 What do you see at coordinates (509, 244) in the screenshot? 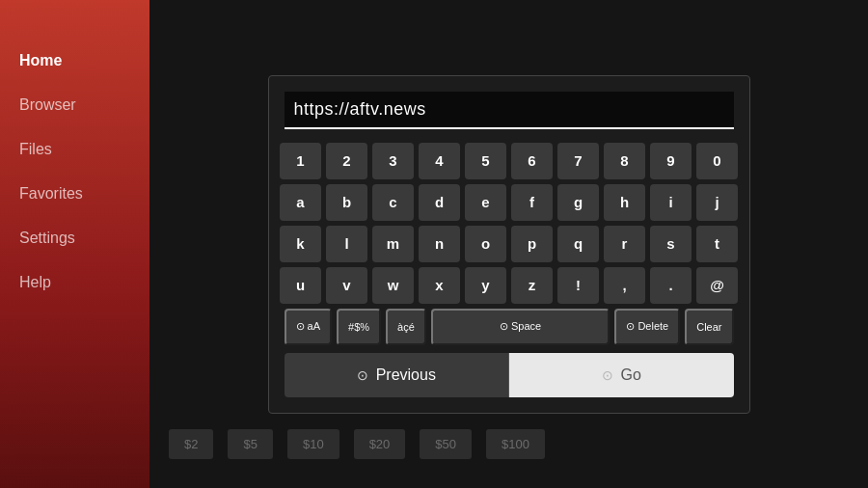
I see `keyboard-row-k-t: k l m n o p q r s t` at bounding box center [509, 244].